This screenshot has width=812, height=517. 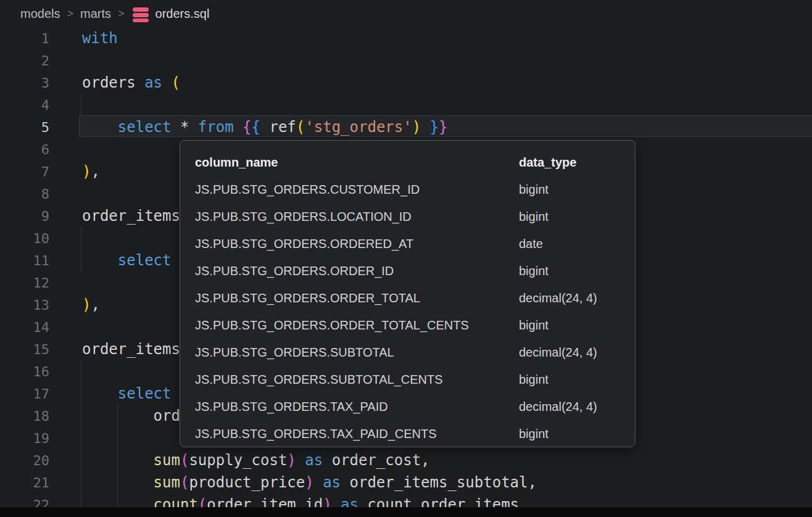 What do you see at coordinates (406, 127) in the screenshot?
I see `code-line: 5 select * from {{ ref('stg_orders') }}` at bounding box center [406, 127].